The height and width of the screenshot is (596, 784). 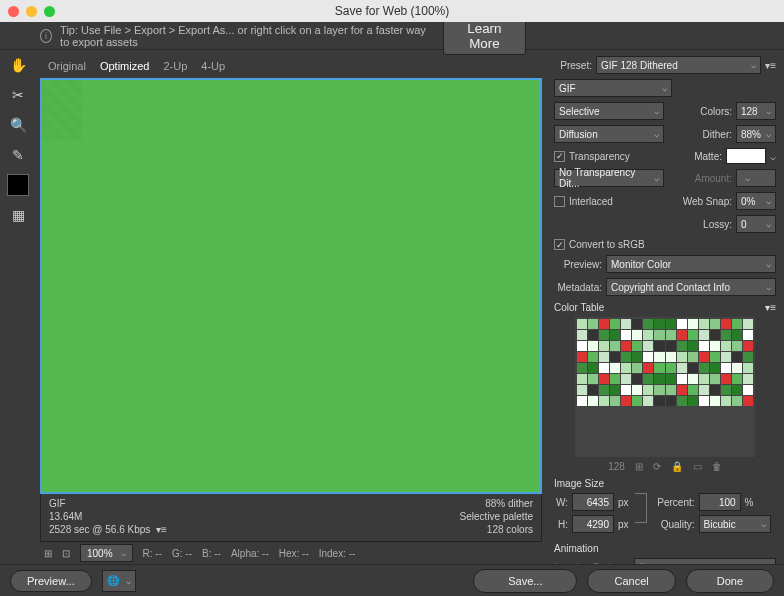 I want to click on color-count: 128, so click(x=616, y=466).